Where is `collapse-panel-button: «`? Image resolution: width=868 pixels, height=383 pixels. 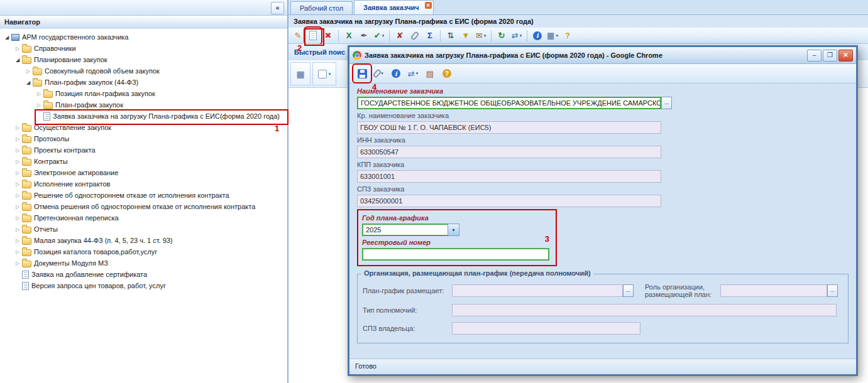 collapse-panel-button: « is located at coordinates (278, 8).